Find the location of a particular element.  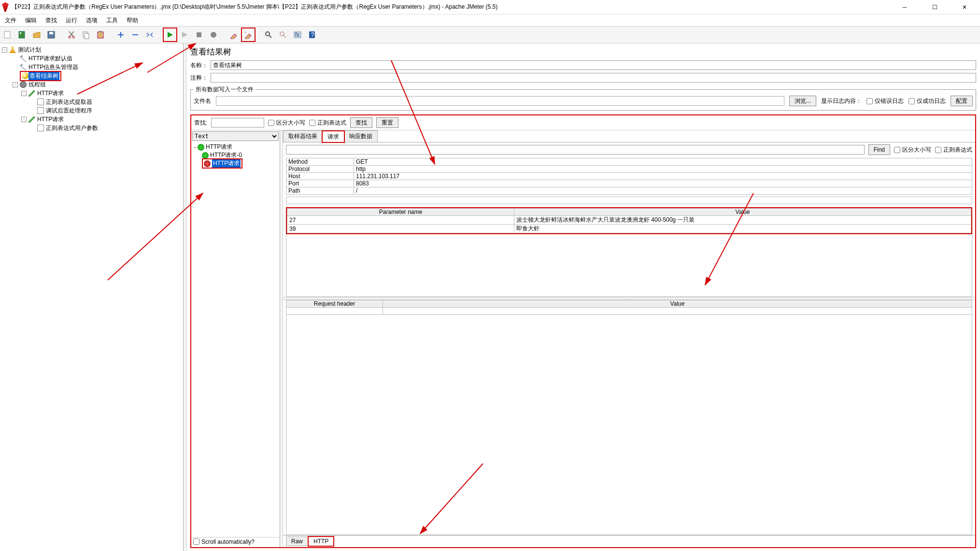

flask-icon is located at coordinates (13, 50).